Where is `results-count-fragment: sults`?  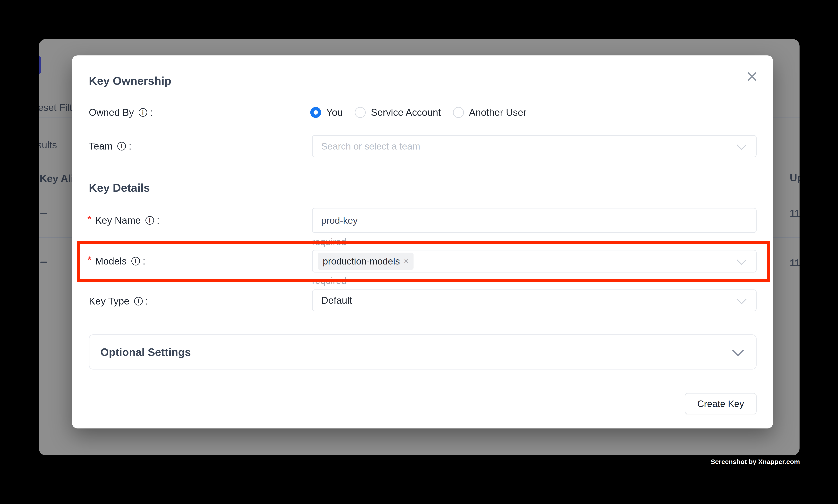
results-count-fragment: sults is located at coordinates (48, 145).